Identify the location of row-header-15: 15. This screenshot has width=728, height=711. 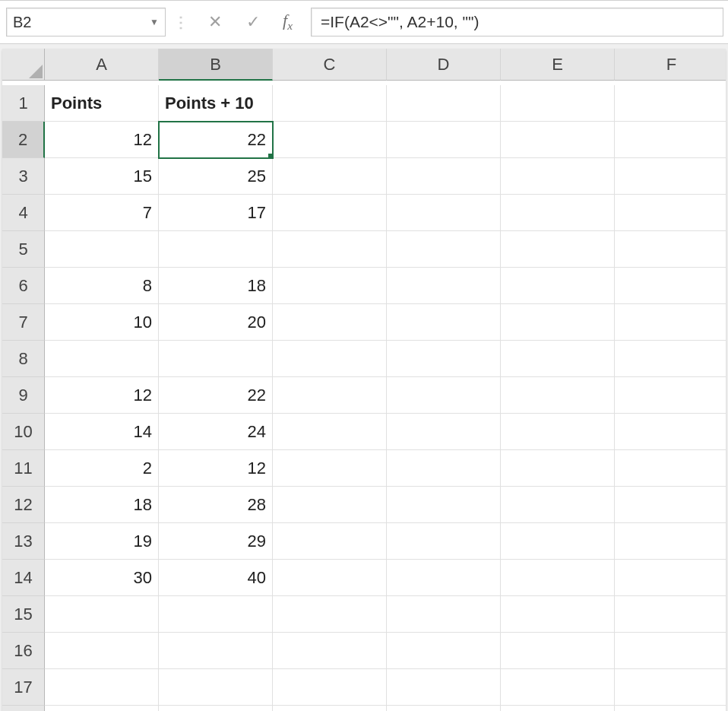
(24, 614).